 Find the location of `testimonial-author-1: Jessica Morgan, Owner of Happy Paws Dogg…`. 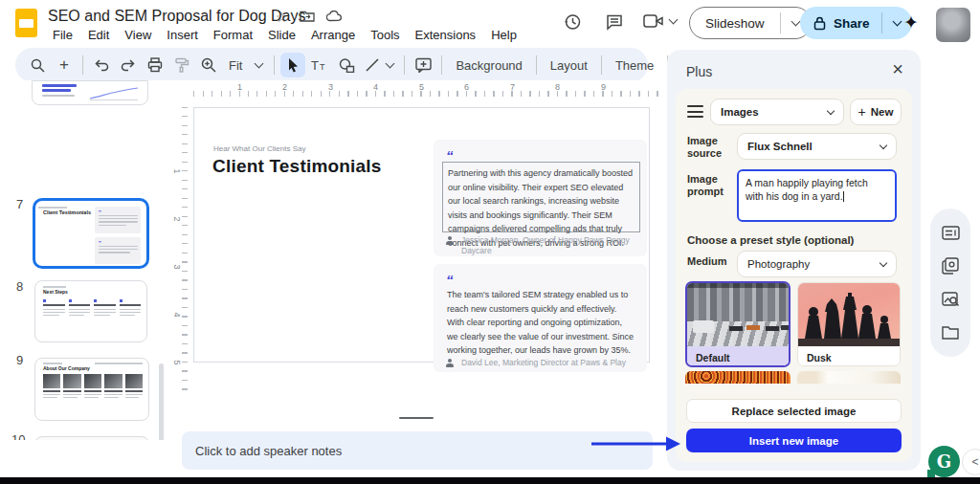

testimonial-author-1: Jessica Morgan, Owner of Happy Paws Dogg… is located at coordinates (544, 246).